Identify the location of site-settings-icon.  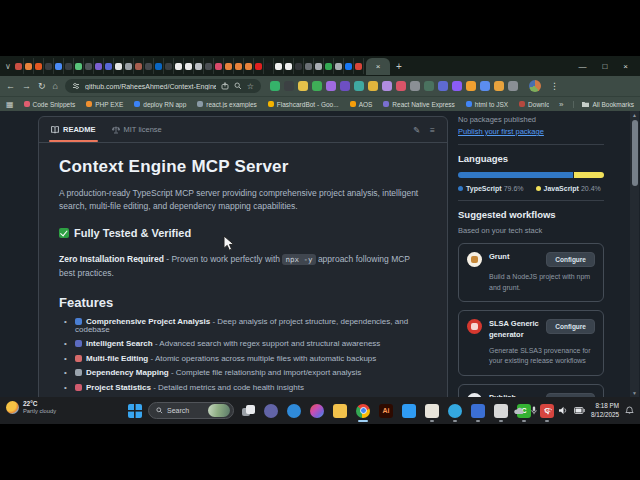
(76, 86).